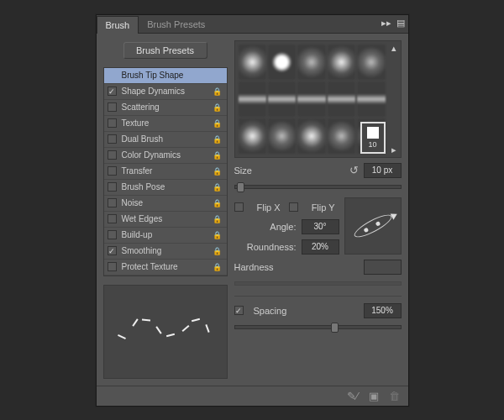 The height and width of the screenshot is (420, 504). What do you see at coordinates (167, 267) in the screenshot?
I see `option-label: Protect Texture` at bounding box center [167, 267].